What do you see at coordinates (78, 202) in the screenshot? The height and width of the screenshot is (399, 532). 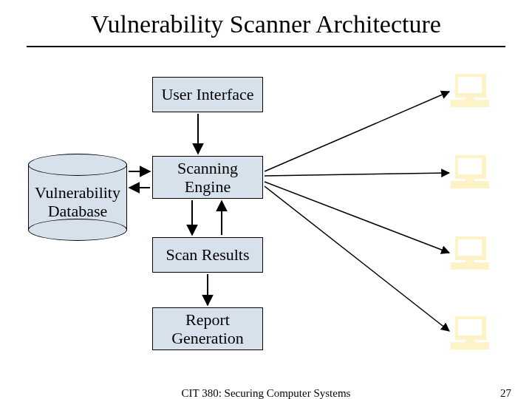 I see `node-vulnerability-database-label: Vulnerability Database` at bounding box center [78, 202].